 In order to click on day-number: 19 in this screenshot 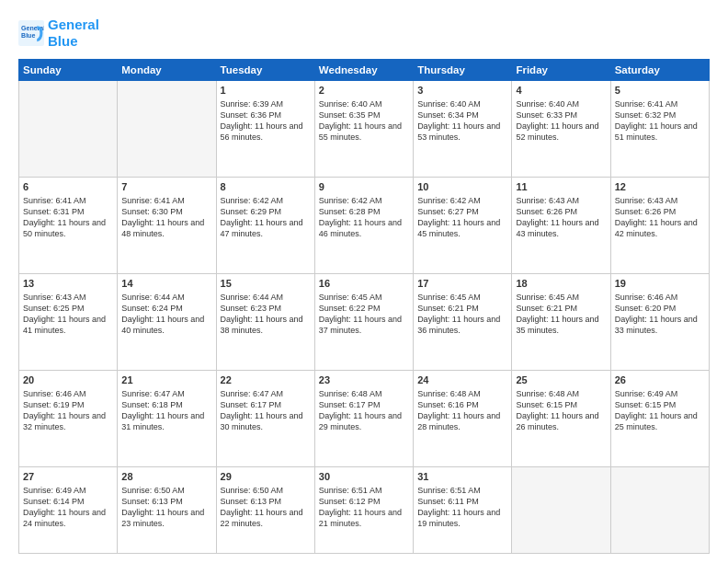, I will do `click(660, 283)`.